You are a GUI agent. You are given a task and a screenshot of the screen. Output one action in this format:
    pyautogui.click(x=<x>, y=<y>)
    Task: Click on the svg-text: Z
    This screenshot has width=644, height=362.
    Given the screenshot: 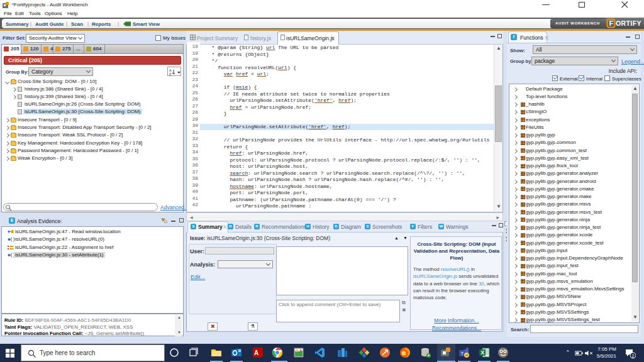 What is the action you would take?
    pyautogui.click(x=170, y=74)
    